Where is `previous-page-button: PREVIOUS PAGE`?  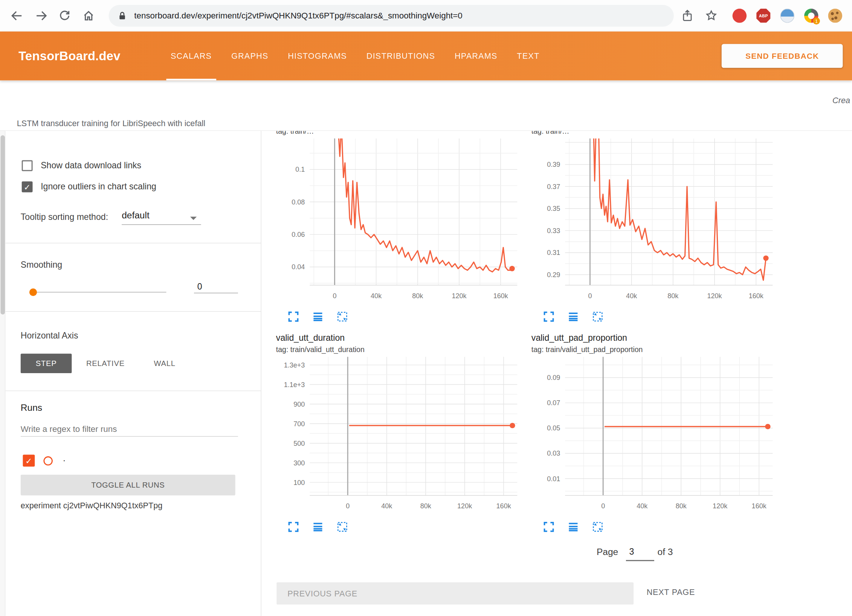
previous-page-button: PREVIOUS PAGE is located at coordinates (455, 593).